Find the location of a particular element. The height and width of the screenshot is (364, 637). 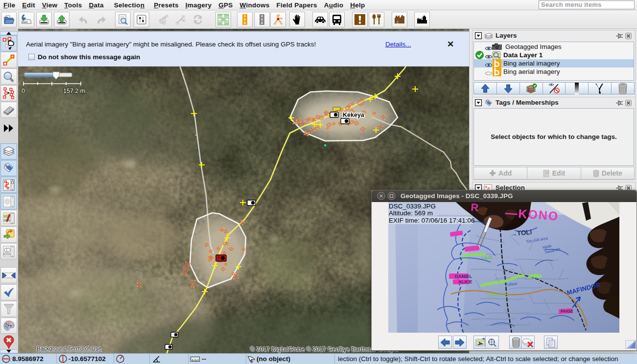

svg-text: DSC_0339.JPG is located at coordinates (412, 206).